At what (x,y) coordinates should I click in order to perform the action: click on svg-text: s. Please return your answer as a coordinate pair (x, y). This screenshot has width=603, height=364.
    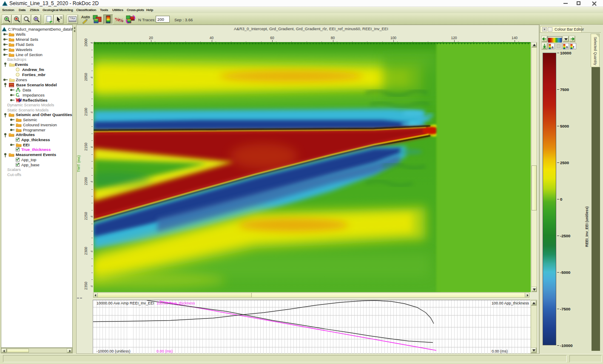
    Looking at the image, I should click on (19, 96).